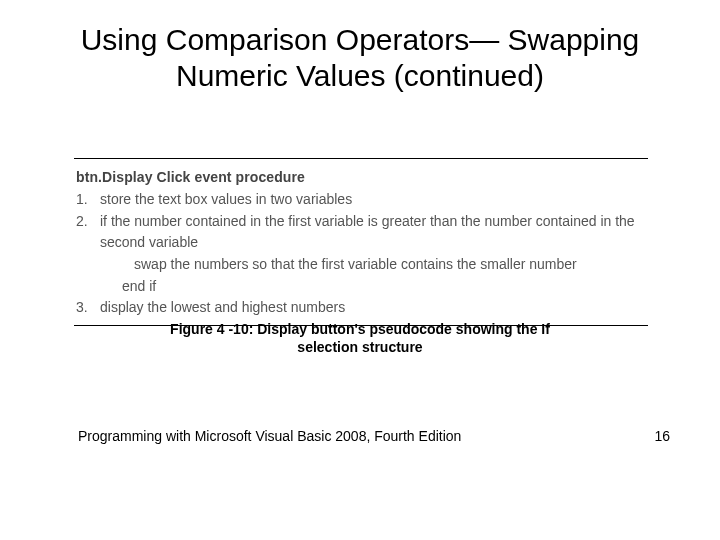 The image size is (720, 540). Describe the element at coordinates (87, 232) in the screenshot. I see `step-number: 2.` at that location.